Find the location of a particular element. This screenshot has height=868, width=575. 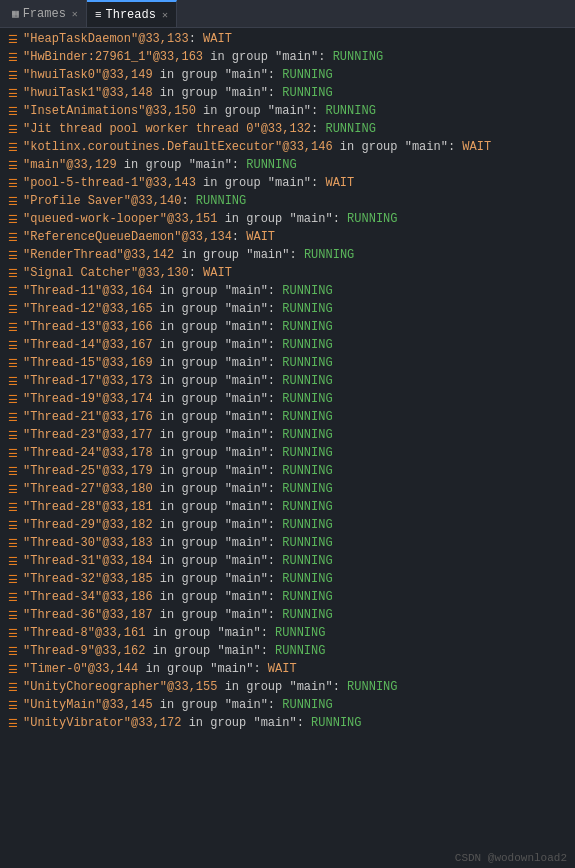

thread-text: "Thread-24"@33,178 in group "main": RUNN… is located at coordinates (178, 453).